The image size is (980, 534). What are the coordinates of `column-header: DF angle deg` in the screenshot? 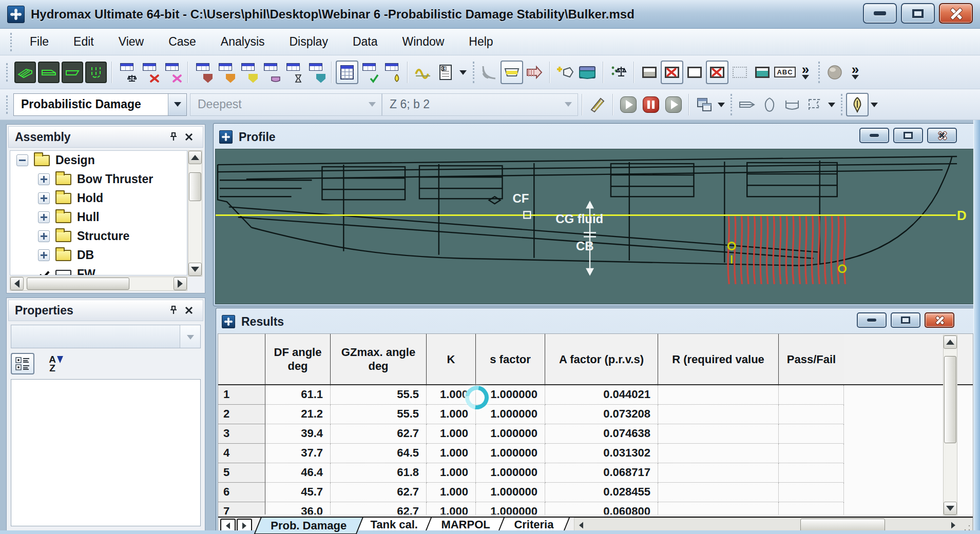 It's located at (298, 359).